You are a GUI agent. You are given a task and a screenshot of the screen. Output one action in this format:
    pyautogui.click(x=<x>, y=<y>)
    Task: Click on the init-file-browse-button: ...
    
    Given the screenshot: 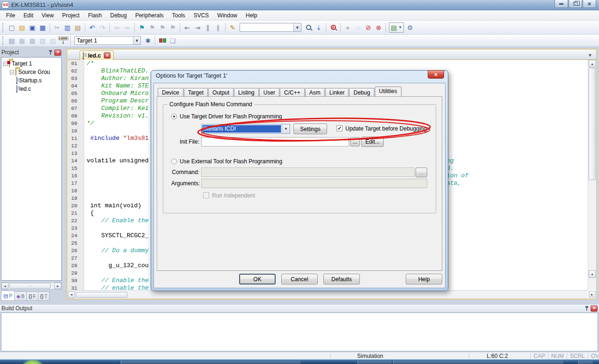 What is the action you would take?
    pyautogui.click(x=355, y=142)
    